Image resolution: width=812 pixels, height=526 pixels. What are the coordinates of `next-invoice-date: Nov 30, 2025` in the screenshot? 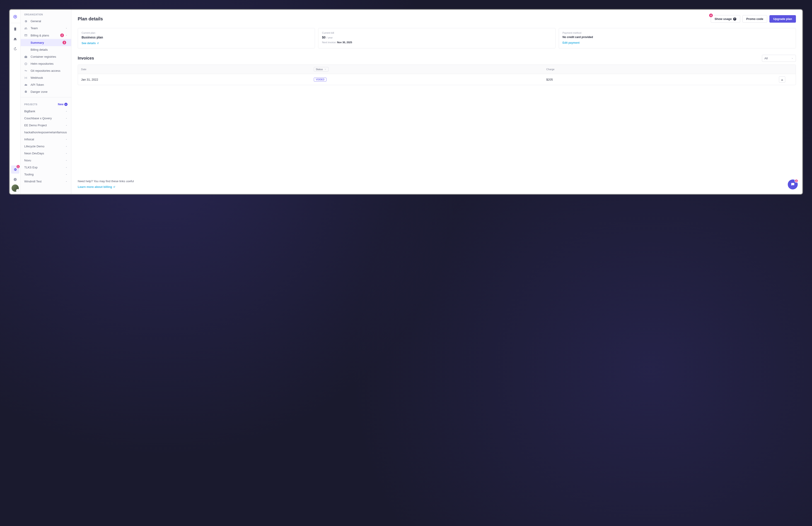 It's located at (345, 42).